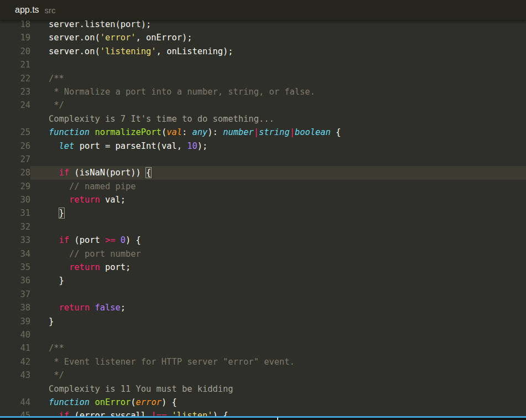 This screenshot has height=420, width=526. Describe the element at coordinates (148, 173) in the screenshot. I see `matched-bracket: {` at that location.